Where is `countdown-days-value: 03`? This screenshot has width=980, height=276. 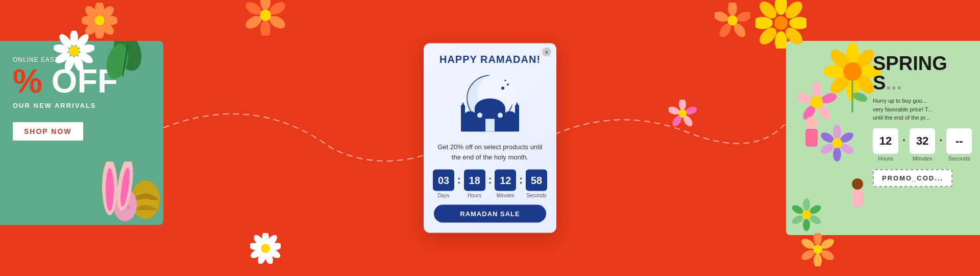 countdown-days-value: 03 is located at coordinates (444, 180).